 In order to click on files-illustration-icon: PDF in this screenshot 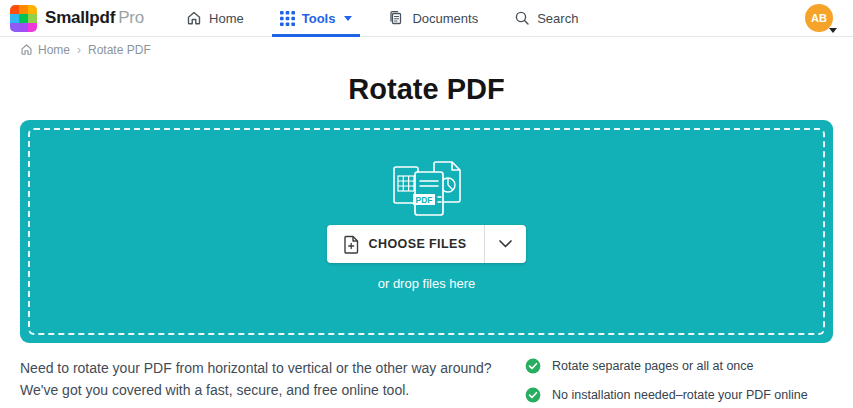, I will do `click(427, 189)`.